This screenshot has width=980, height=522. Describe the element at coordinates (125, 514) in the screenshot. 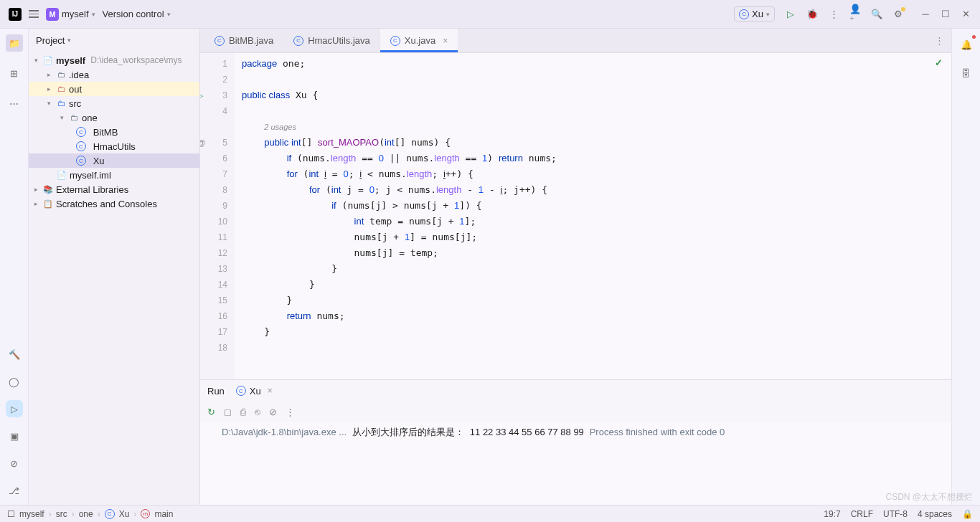

I see `crumb-xu: Xu` at that location.